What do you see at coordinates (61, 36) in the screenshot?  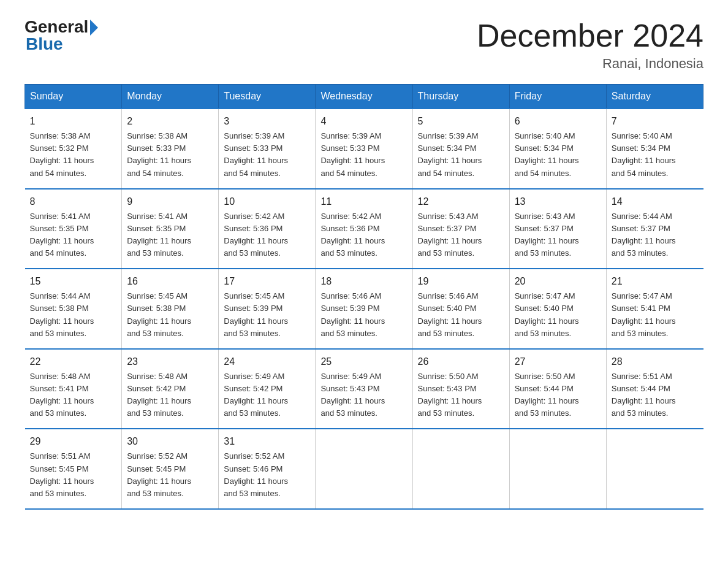 I see `logo: General Blue` at bounding box center [61, 36].